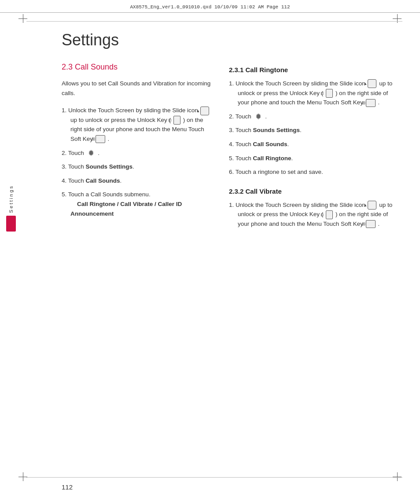 The image size is (420, 504). I want to click on reg-mark-br, so click(397, 477).